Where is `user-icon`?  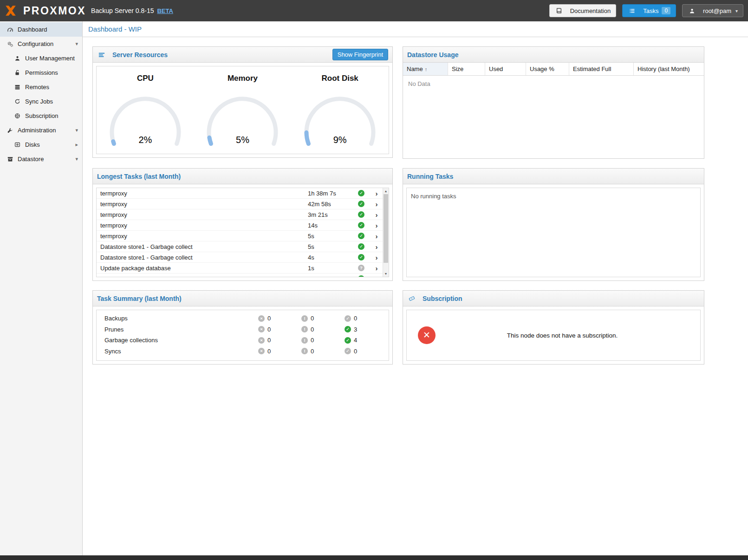
user-icon is located at coordinates (18, 59).